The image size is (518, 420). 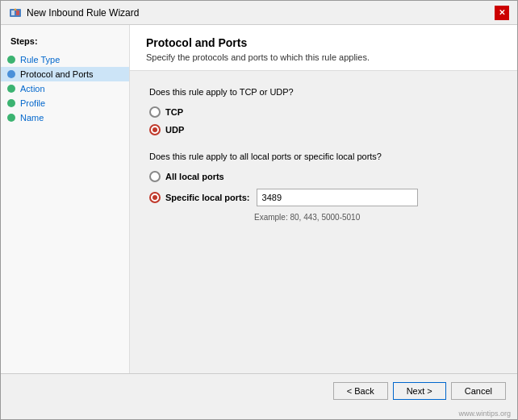 What do you see at coordinates (11, 103) in the screenshot?
I see `step-dot-profile` at bounding box center [11, 103].